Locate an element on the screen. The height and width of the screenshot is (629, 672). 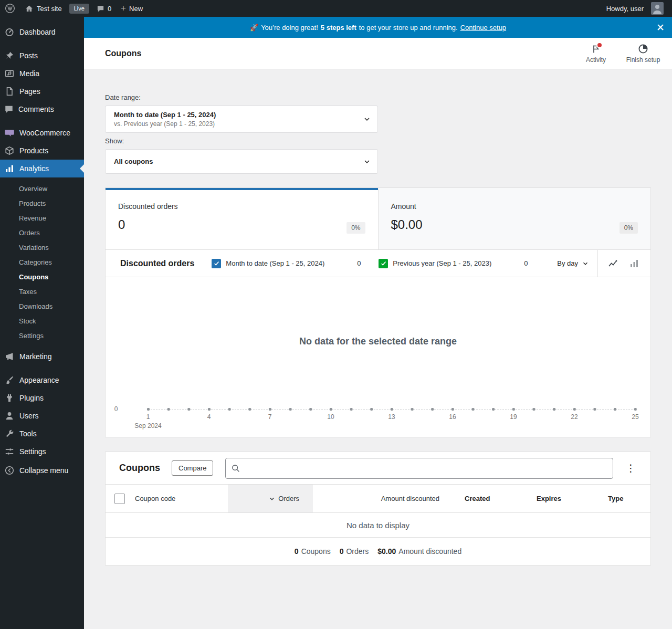
plus-icon: + is located at coordinates (123, 8).